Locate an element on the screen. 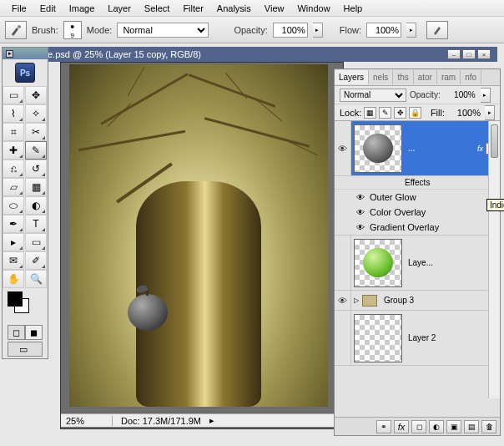 Image resolution: width=504 pixels, height=446 pixels. lasso-tool: ⌇ is located at coordinates (13, 114).